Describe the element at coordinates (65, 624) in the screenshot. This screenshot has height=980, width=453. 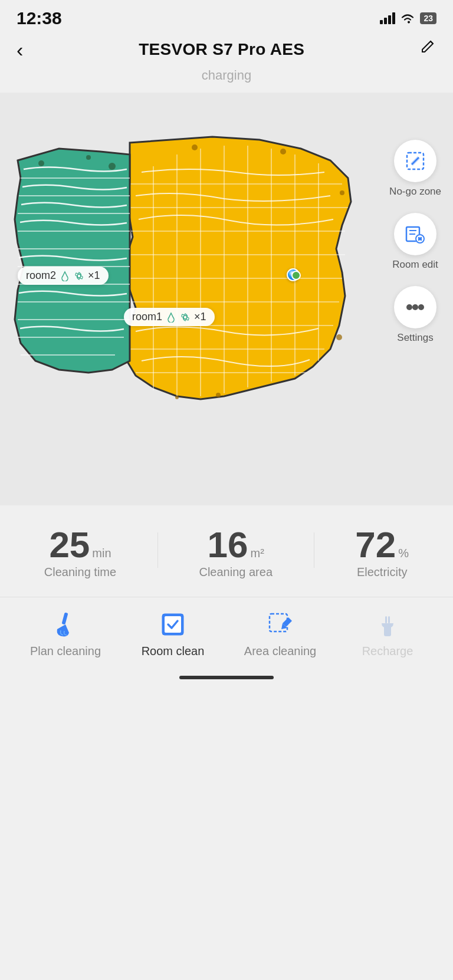
I see `plan-cleaning-icon` at that location.